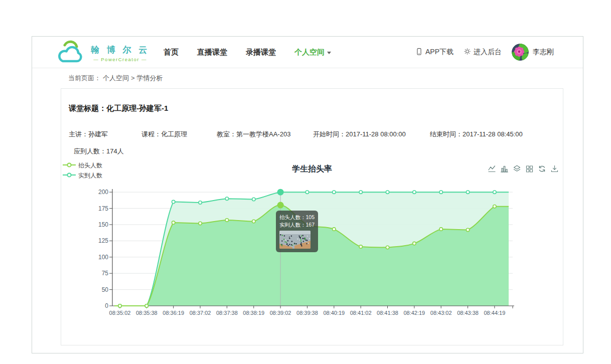  I want to click on svg-text: 08:35:02, so click(120, 313).